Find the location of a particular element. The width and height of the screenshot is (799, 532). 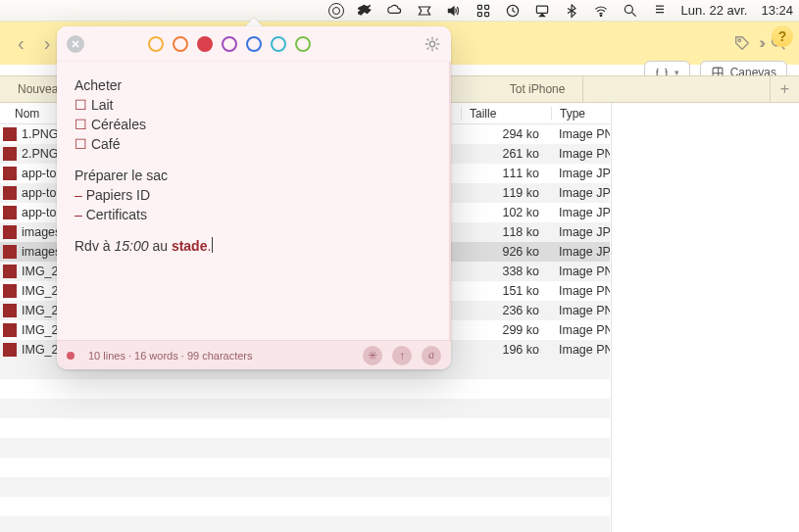

menubar-dropbox-icon is located at coordinates (366, 11).